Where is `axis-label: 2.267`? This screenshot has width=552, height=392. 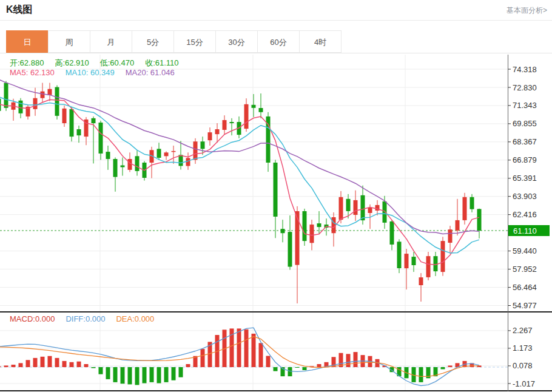 axis-label: 2.267 is located at coordinates (523, 330).